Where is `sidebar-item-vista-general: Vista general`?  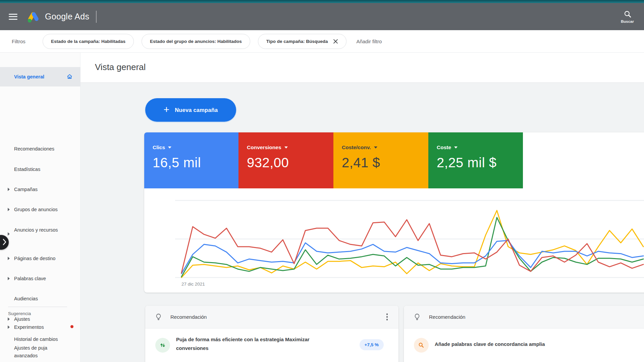
sidebar-item-vista-general: Vista general is located at coordinates (40, 77).